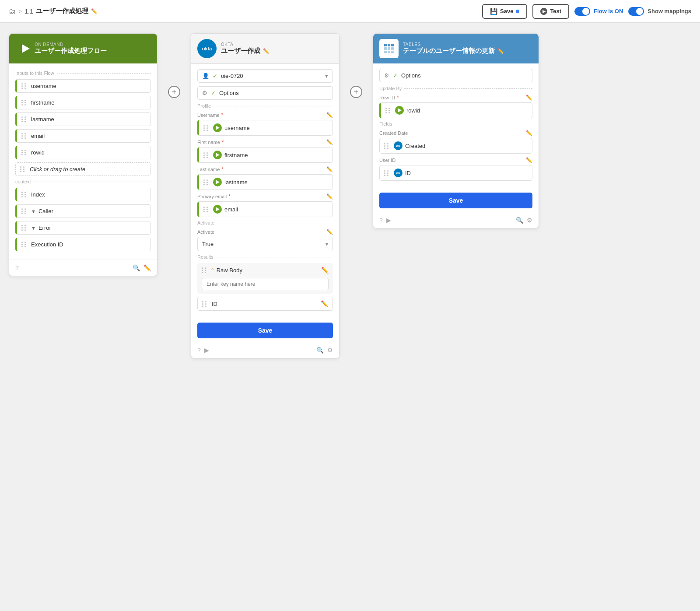 Image resolution: width=700 pixels, height=611 pixels. I want to click on email-value-row: email, so click(265, 209).